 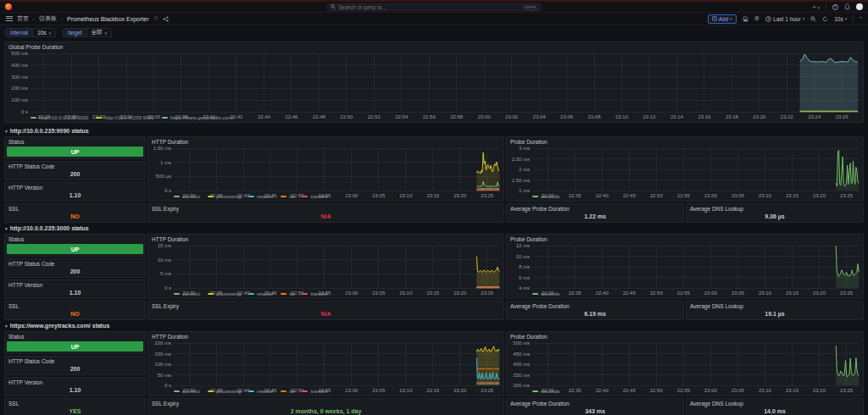 What do you see at coordinates (326, 364) in the screenshot?
I see `http-duration-chart: 0 s50 ms100 ms150 ms200 ms22:3022:3522:4…` at bounding box center [326, 364].